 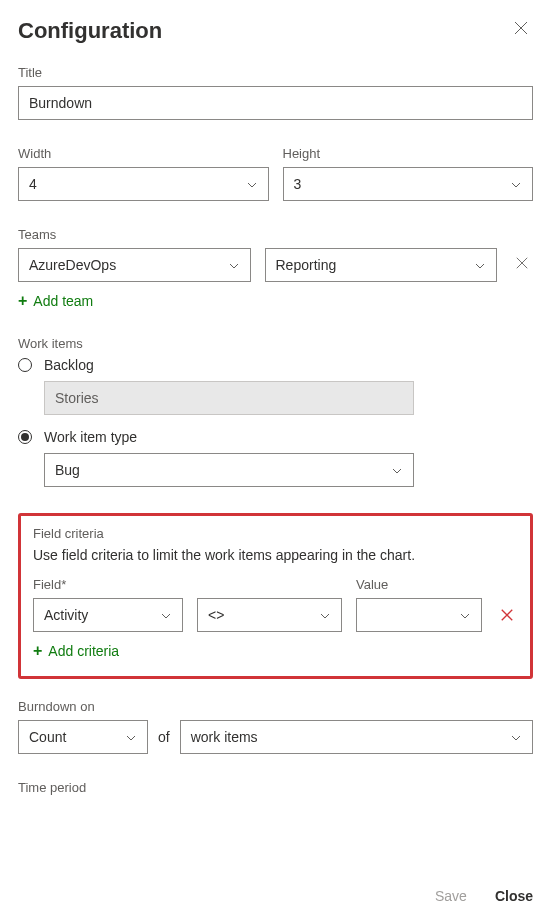 I want to click on height-value: 3, so click(x=298, y=184).